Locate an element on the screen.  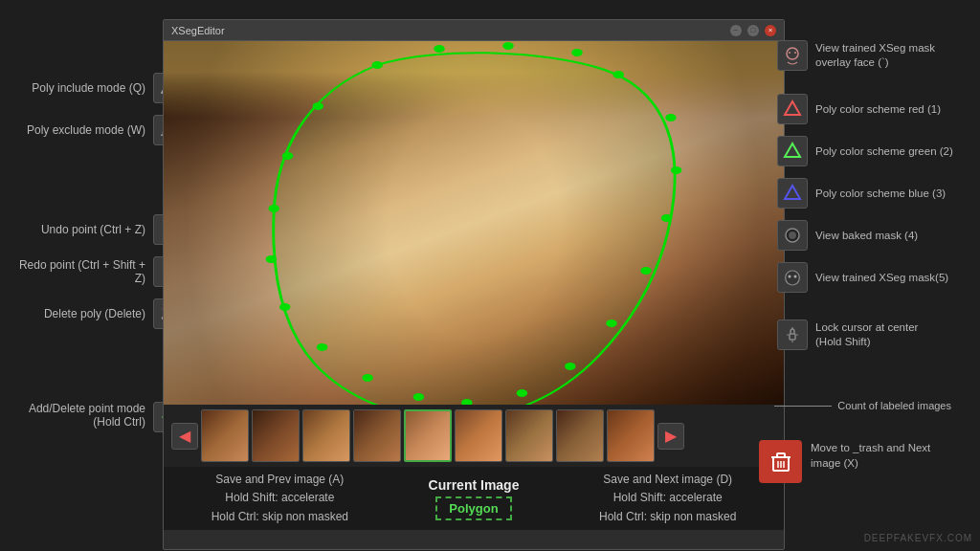
poly-blue-label: Poly color scheme blue (3) is located at coordinates (880, 193).